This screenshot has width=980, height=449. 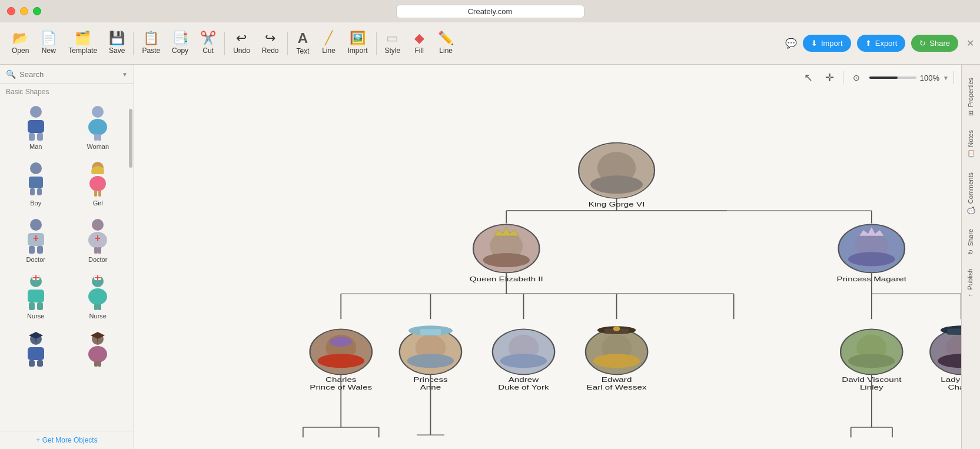 I want to click on select-tool: ↖, so click(x=809, y=78).